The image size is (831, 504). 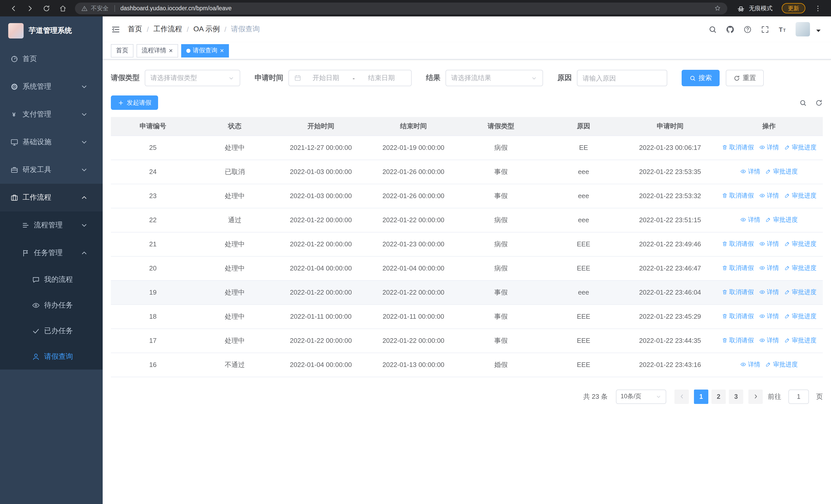 What do you see at coordinates (782, 29) in the screenshot?
I see `font-size-icon: TT` at bounding box center [782, 29].